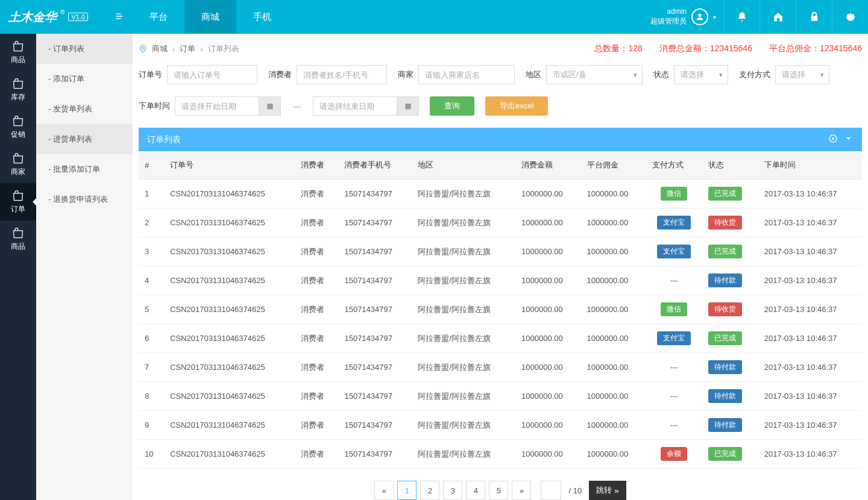 This screenshot has width=868, height=500. Describe the element at coordinates (849, 140) in the screenshot. I see `chevron-down-icon` at that location.